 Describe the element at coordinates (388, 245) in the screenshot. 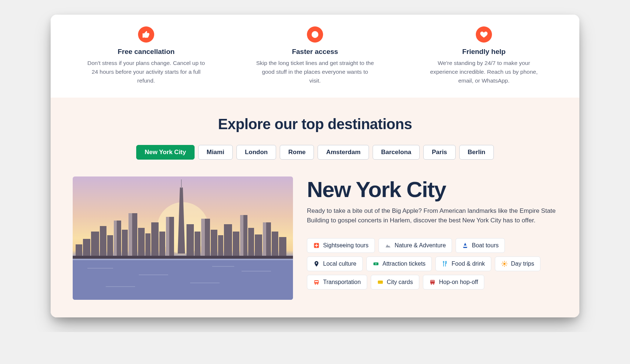

I see `mountains-icon` at that location.